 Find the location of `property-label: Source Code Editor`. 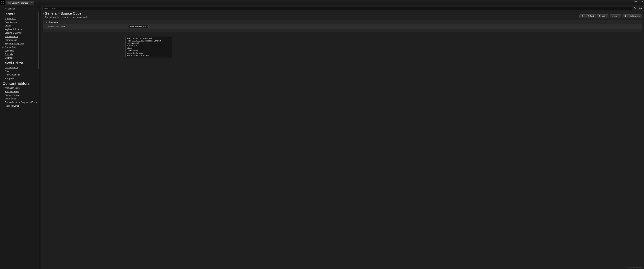

property-label: Source Code Editor is located at coordinates (86, 27).